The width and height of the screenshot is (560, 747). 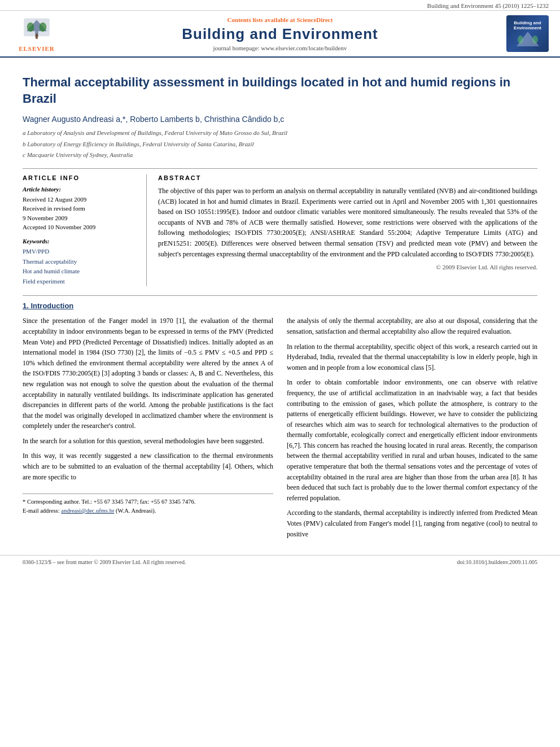 What do you see at coordinates (348, 222) in the screenshot?
I see `abstract-text: The objective of this paper was to perfo…` at bounding box center [348, 222].